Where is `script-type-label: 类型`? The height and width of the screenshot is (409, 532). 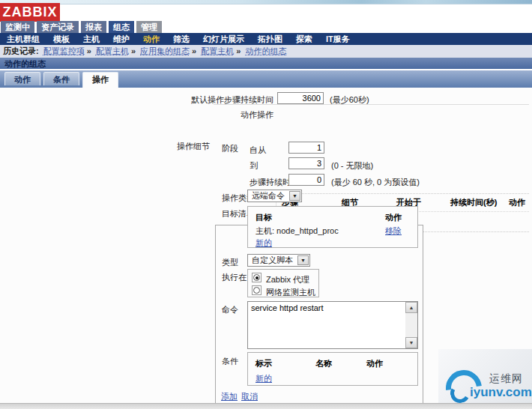 script-type-label: 类型 is located at coordinates (230, 262).